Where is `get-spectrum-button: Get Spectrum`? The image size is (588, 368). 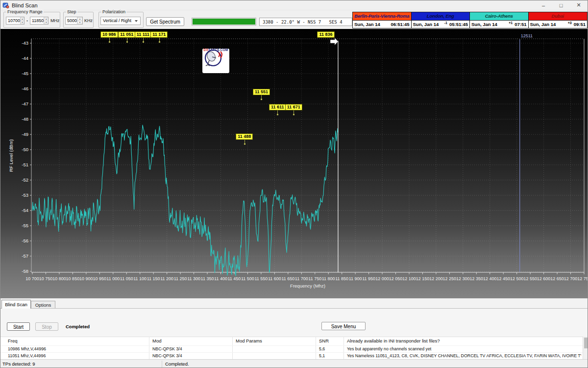
get-spectrum-button: Get Spectrum is located at coordinates (165, 22).